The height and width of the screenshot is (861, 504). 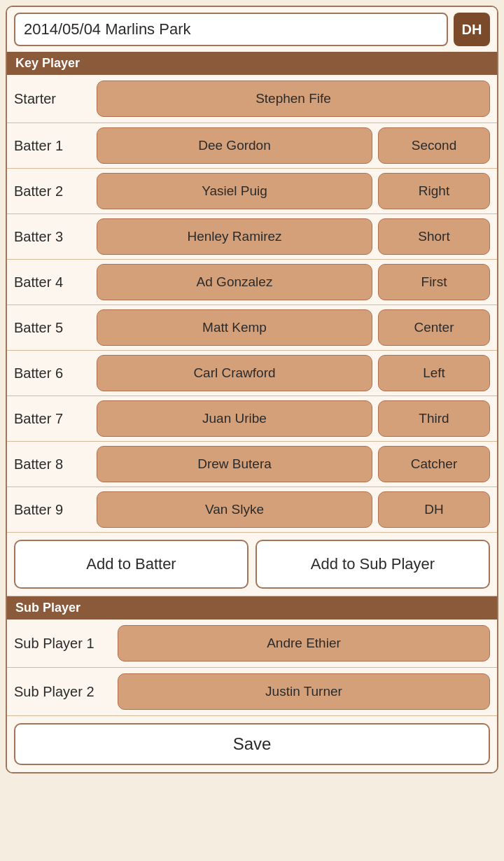 I want to click on sub-player-label: Sub Player 1, so click(x=63, y=644).